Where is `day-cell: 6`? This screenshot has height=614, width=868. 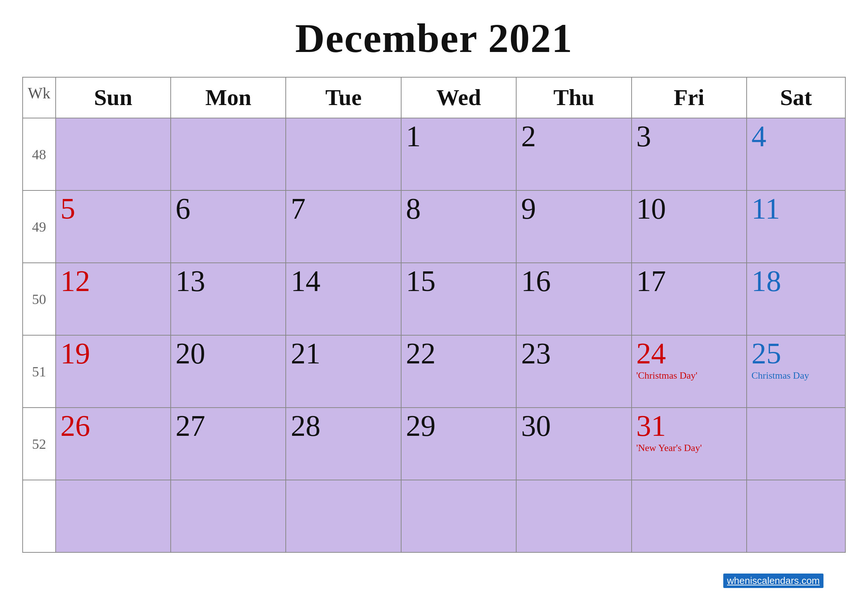 day-cell: 6 is located at coordinates (228, 227).